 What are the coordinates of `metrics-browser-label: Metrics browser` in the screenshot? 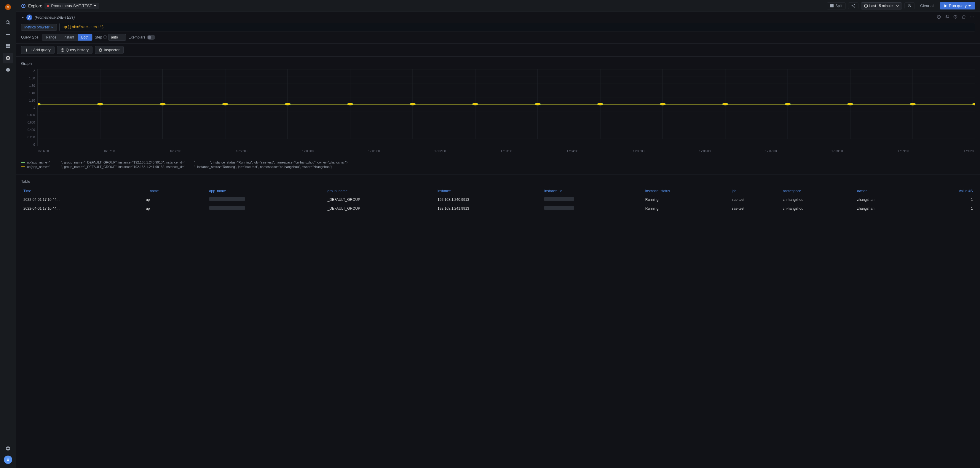 It's located at (37, 27).